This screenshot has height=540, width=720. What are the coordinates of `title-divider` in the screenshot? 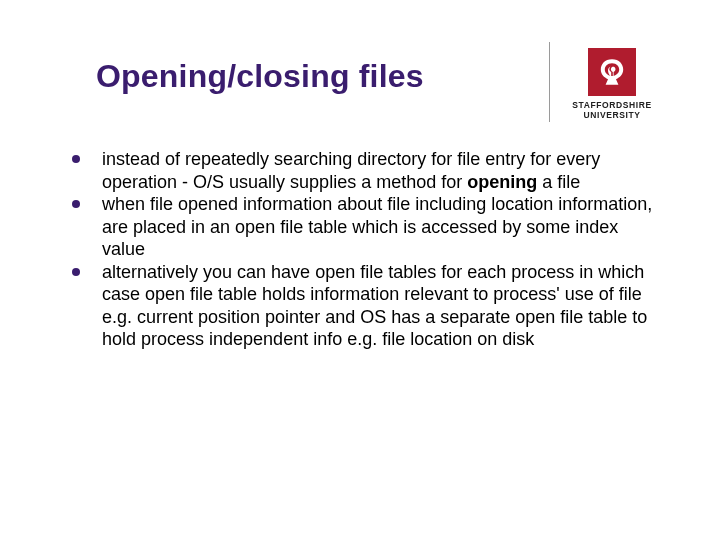 It's located at (550, 82).